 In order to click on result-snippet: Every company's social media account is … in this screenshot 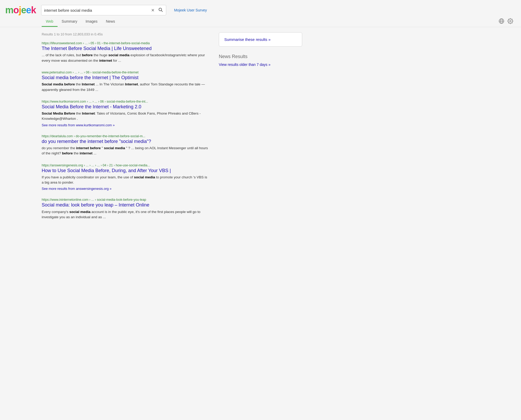, I will do `click(125, 215)`.